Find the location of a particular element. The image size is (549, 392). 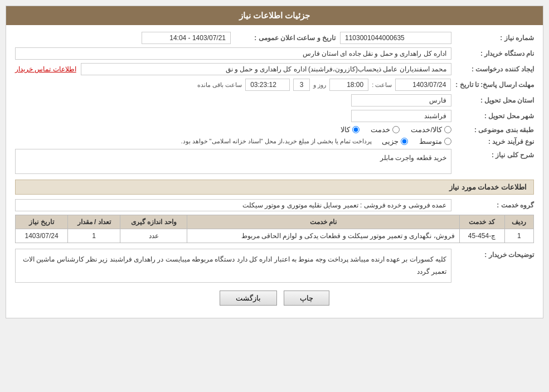

namDastgah-label: نام دستگاه خریدار : is located at coordinates (495, 54).